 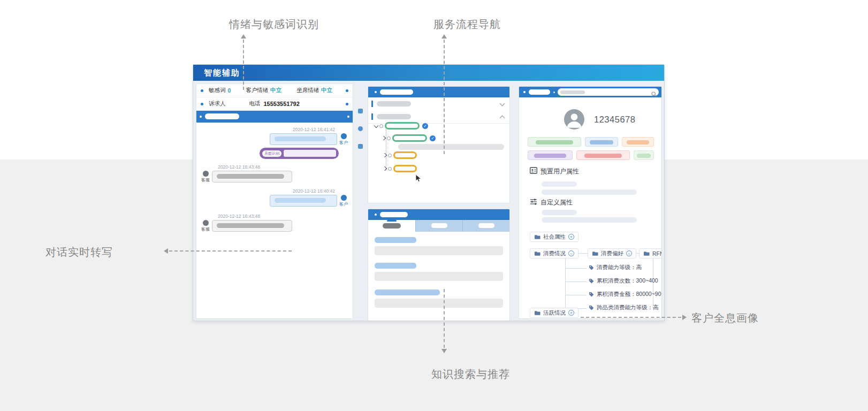 What do you see at coordinates (429, 73) in the screenshot?
I see `app-header: 智能辅助` at bounding box center [429, 73].